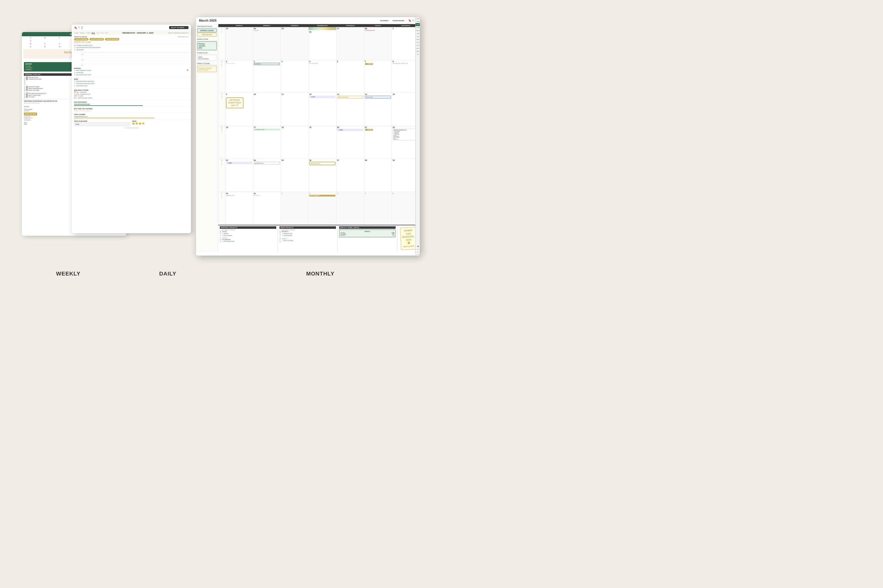  What do you see at coordinates (418, 51) in the screenshot?
I see `tab-dec: DEC` at bounding box center [418, 51].